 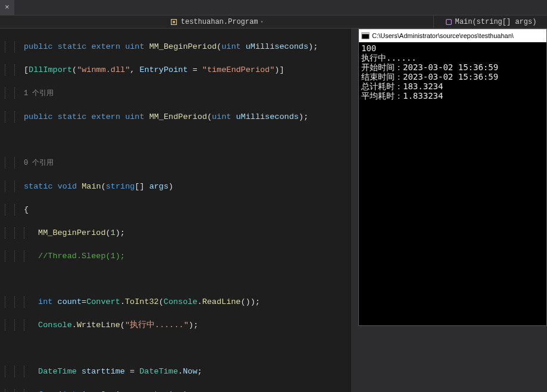 What do you see at coordinates (7, 7) in the screenshot?
I see `close-icon: ×` at bounding box center [7, 7].